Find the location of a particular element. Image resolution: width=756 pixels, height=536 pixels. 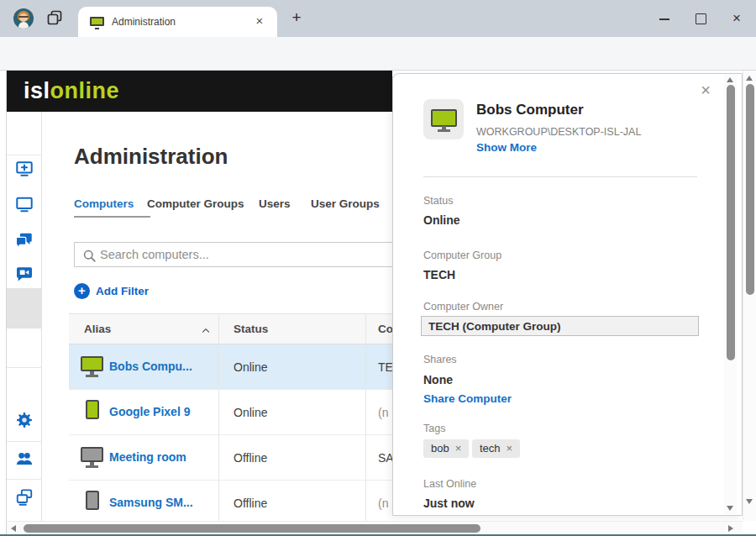

tab-title: Administration is located at coordinates (144, 22).